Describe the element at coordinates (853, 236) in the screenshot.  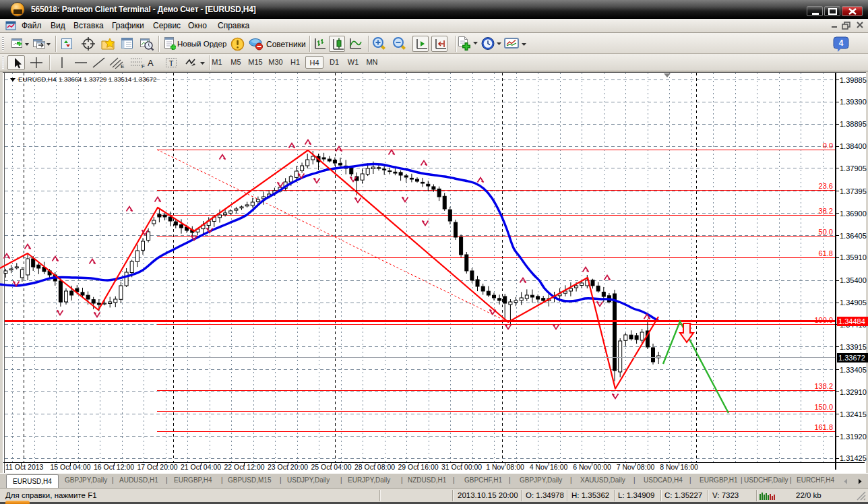
I see `svg-text: 1.36405` at that location.